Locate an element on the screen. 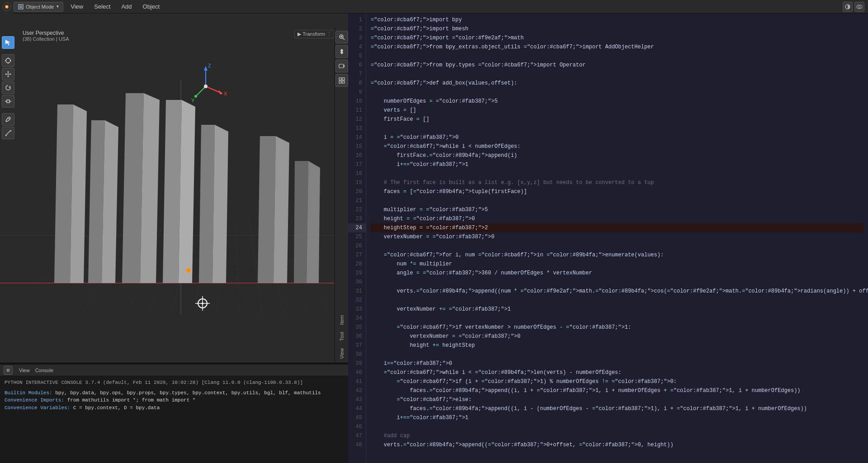 This screenshot has width=868, height=463. code-line: firstFace.="color:#89b4fa;">append(i) is located at coordinates (617, 156).